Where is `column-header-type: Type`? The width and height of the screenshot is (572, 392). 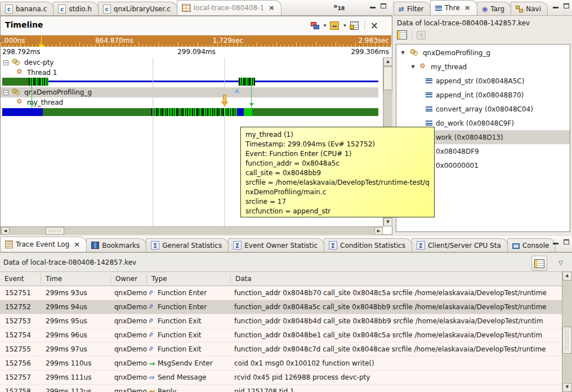
column-header-type: Type is located at coordinates (189, 279).